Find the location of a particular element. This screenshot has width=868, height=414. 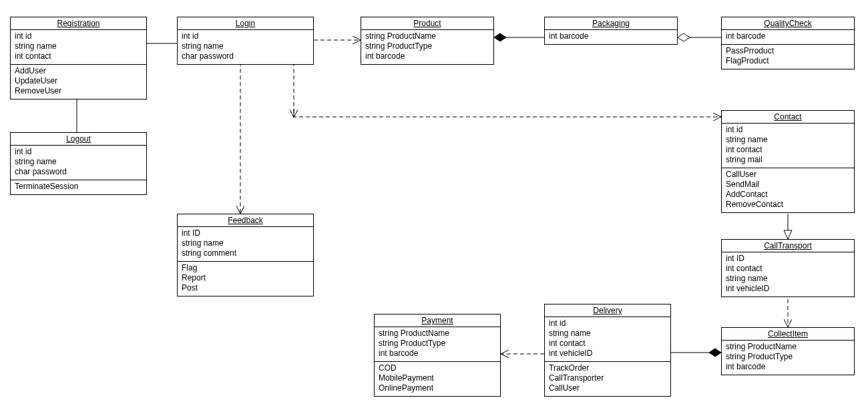

class-title: Packaging is located at coordinates (611, 24).